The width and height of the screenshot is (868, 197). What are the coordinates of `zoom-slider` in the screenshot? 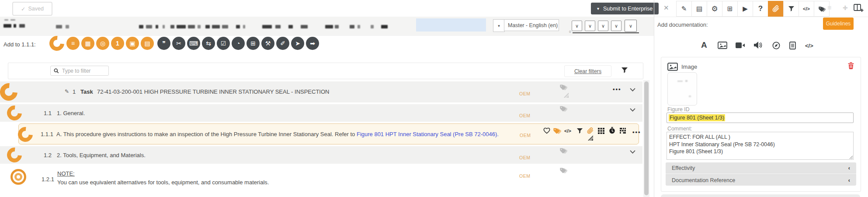 It's located at (606, 33).